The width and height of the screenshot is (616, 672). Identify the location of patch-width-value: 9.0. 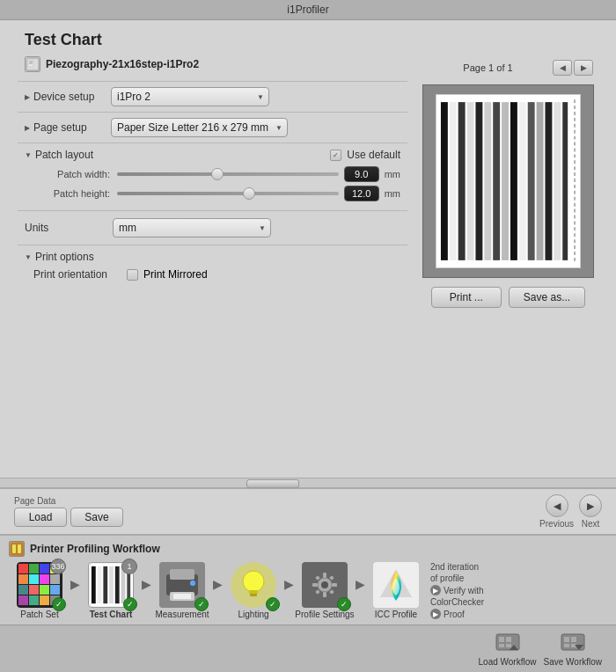
(362, 174).